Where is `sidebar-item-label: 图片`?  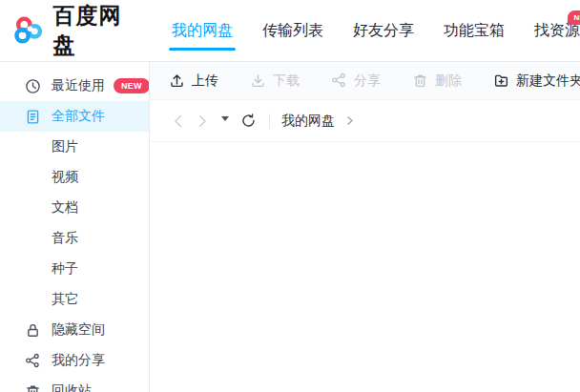 sidebar-item-label: 图片 is located at coordinates (65, 147).